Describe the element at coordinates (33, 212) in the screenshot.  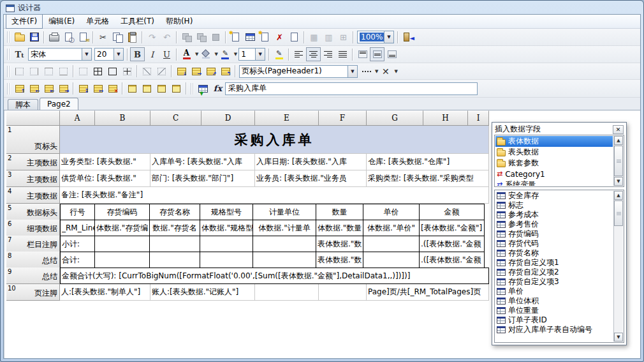
I see `row-header-5: 5数据标头` at that location.